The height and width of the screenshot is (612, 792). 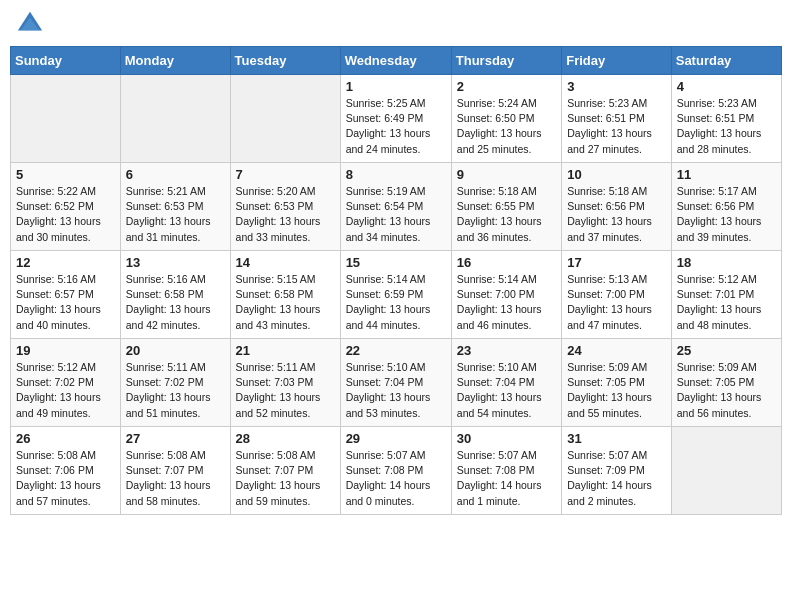 I want to click on calendar-week-row: 12Sunrise: 5:16 AM Sunset: 6:57 PM Dayli…, so click(x=396, y=295).